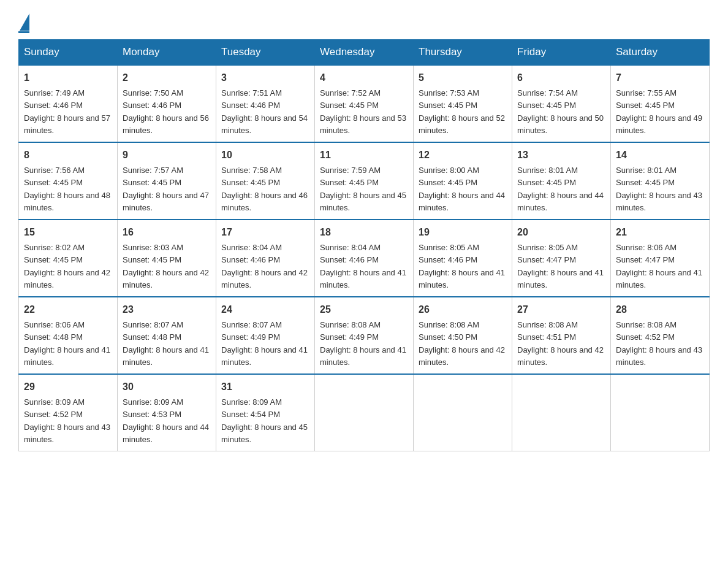 This screenshot has width=728, height=563. Describe the element at coordinates (660, 232) in the screenshot. I see `day-number: 21` at that location.